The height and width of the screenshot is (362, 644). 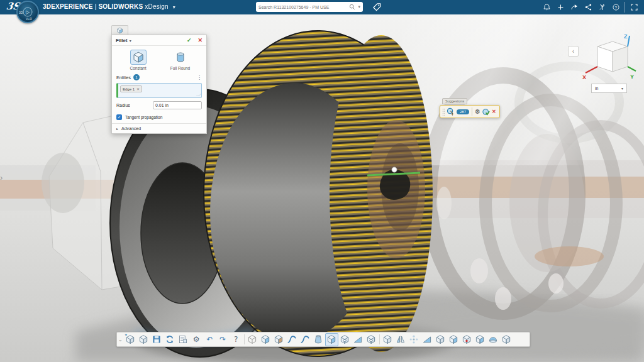 What do you see at coordinates (121, 6) in the screenshot?
I see `product-name: SOLIDWORKS` at bounding box center [121, 6].